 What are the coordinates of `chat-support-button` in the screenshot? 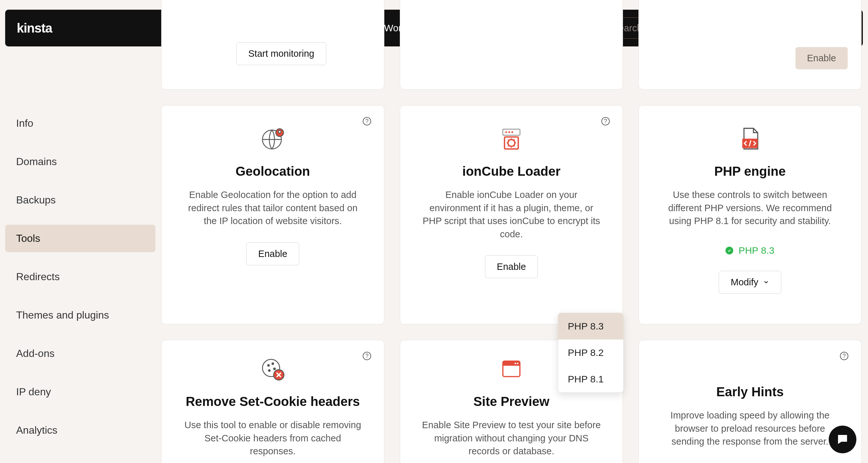 It's located at (842, 439).